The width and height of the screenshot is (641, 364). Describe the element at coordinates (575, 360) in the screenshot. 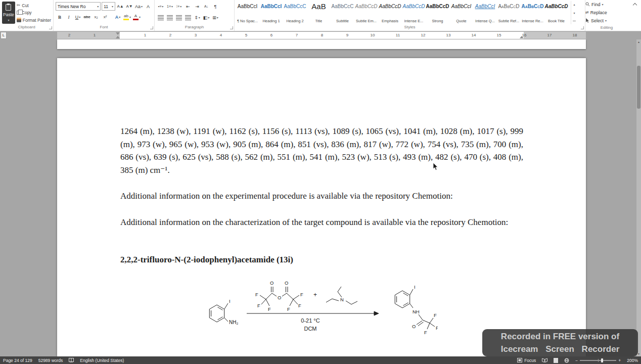

I see `zoom-out-button: −` at that location.